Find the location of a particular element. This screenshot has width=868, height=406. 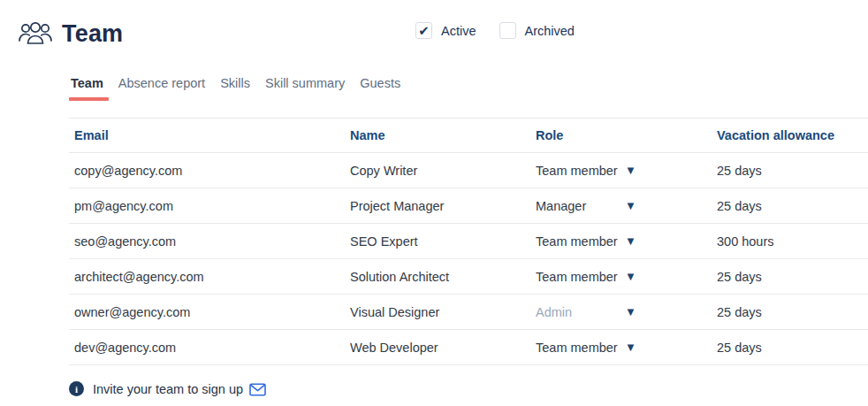

member-email: owner@agency.com is located at coordinates (207, 312).